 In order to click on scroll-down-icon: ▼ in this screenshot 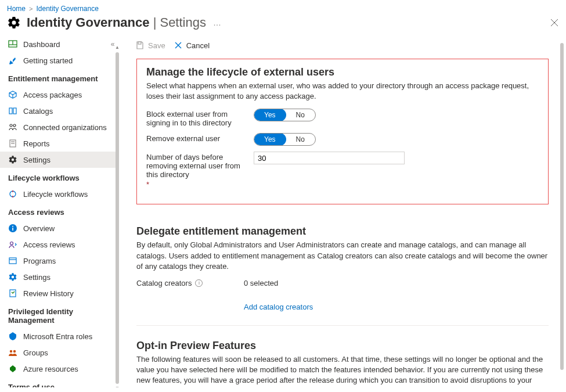, I will do `click(117, 387)`.